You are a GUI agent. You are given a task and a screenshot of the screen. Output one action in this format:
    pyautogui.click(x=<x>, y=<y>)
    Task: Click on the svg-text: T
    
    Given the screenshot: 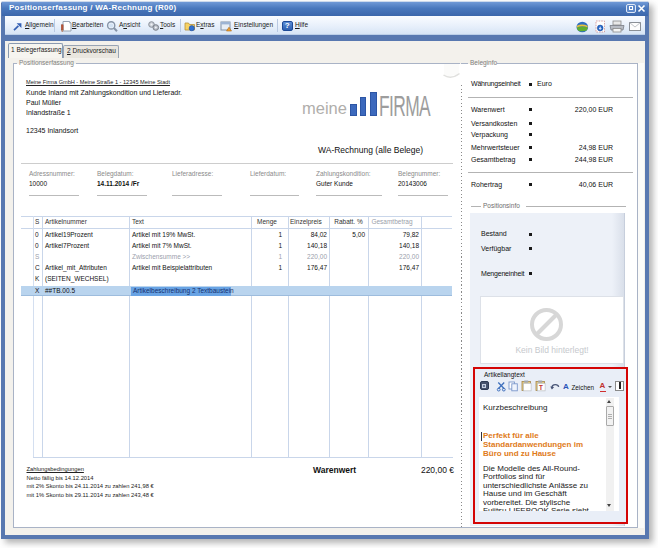 What is the action you would take?
    pyautogui.click(x=541, y=388)
    